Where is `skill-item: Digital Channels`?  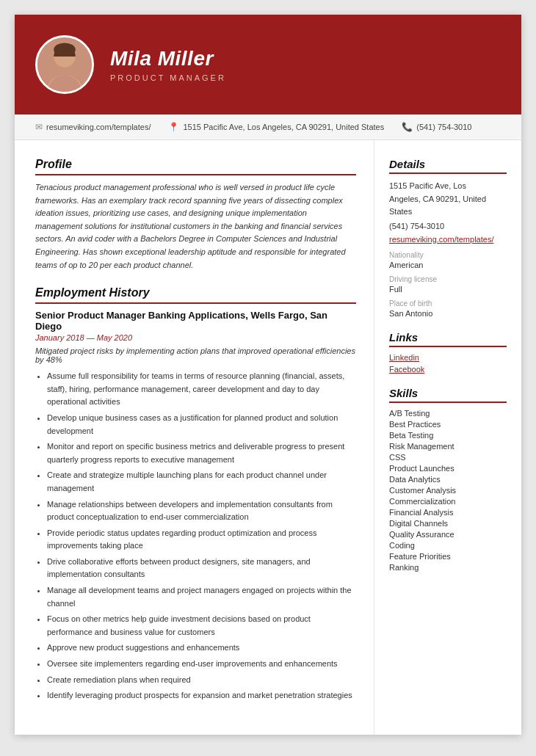
skill-item: Digital Channels is located at coordinates (448, 523).